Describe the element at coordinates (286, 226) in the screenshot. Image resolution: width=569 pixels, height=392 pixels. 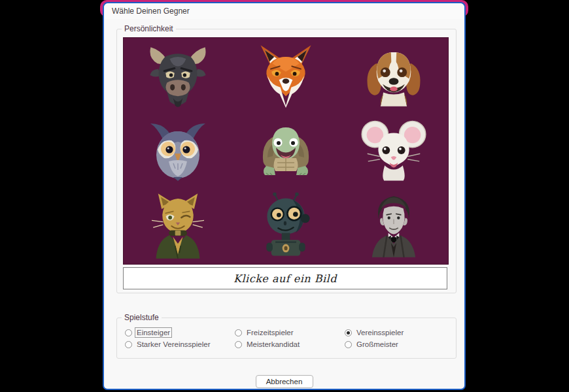
I see `avatar-robot` at that location.